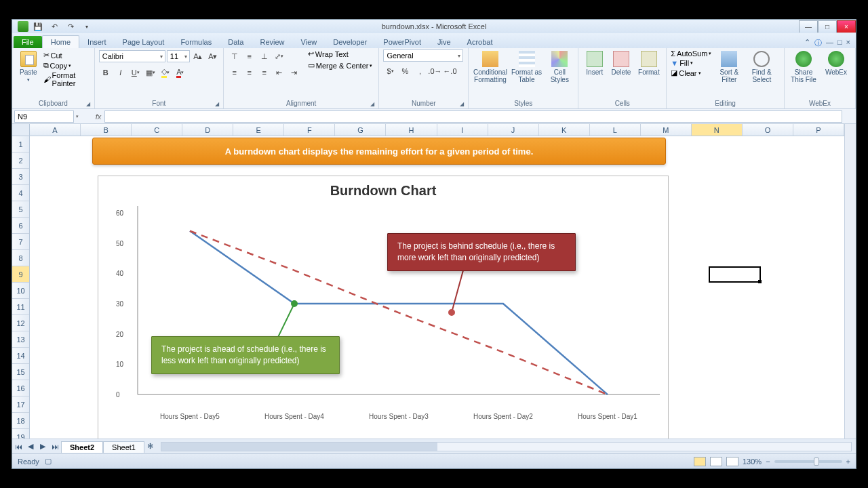 The image size is (868, 488). I want to click on zoom-slider, so click(808, 462).